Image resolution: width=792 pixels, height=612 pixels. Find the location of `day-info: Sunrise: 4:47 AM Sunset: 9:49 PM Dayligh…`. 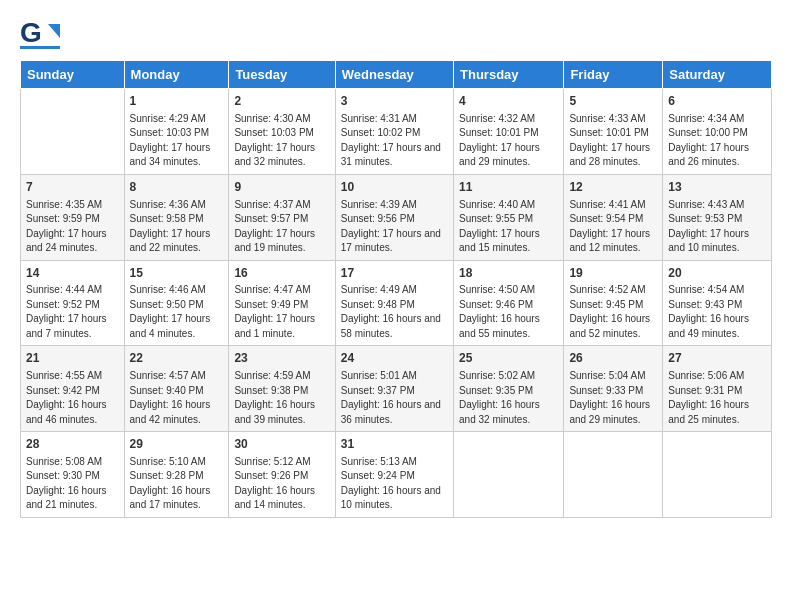

day-info: Sunrise: 4:47 AM Sunset: 9:49 PM Dayligh… is located at coordinates (282, 312).